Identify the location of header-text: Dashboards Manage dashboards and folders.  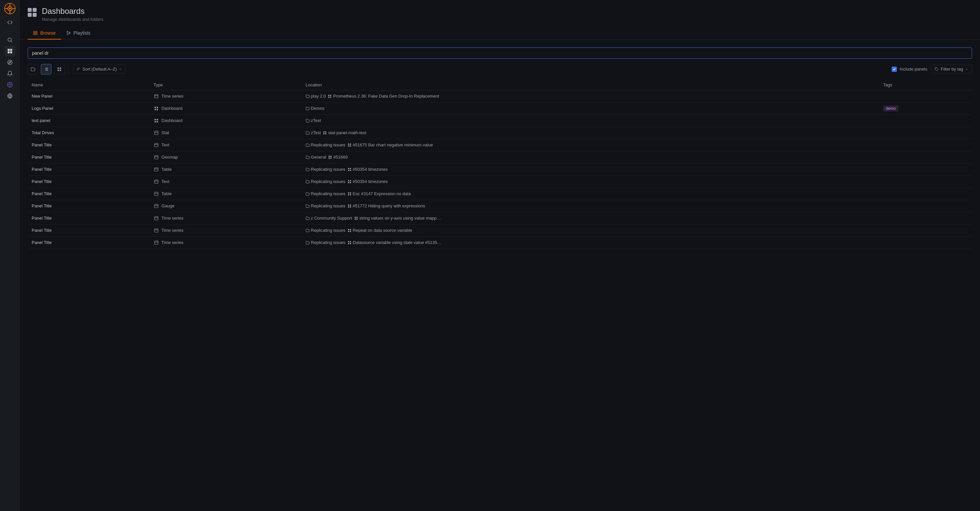
(72, 14).